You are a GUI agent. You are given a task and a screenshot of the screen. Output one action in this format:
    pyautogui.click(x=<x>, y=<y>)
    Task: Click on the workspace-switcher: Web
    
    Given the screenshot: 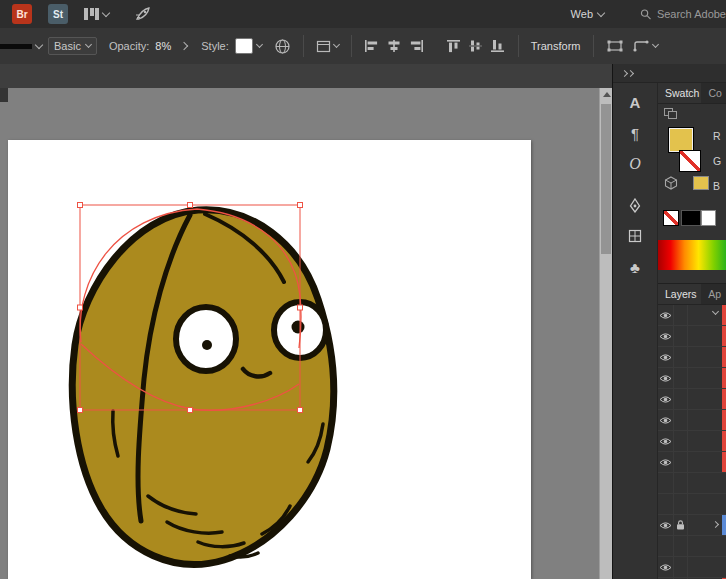 What is the action you would take?
    pyautogui.click(x=588, y=14)
    